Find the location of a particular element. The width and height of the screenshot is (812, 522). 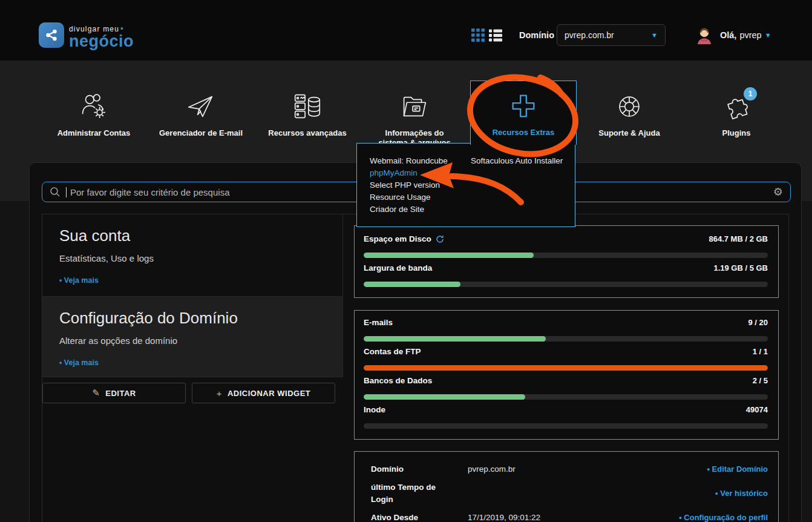

share-logo-icon is located at coordinates (51, 35).